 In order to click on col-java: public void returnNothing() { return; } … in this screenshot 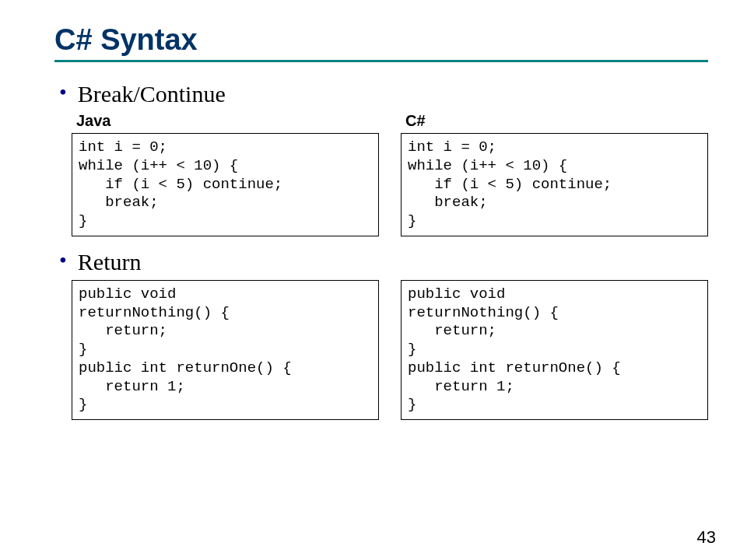, I will do `click(226, 350)`.